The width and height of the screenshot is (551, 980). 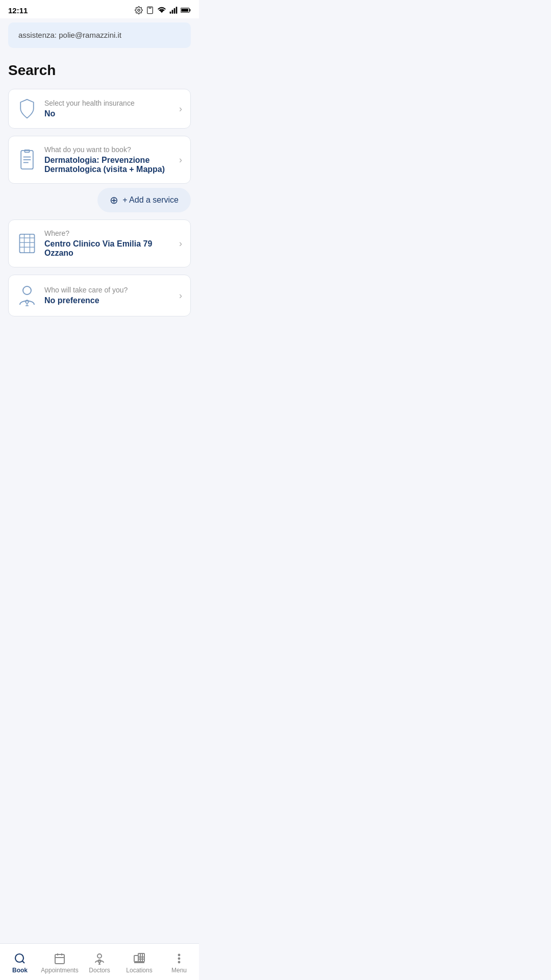 What do you see at coordinates (108, 114) in the screenshot?
I see `insurance-value: No` at bounding box center [108, 114].